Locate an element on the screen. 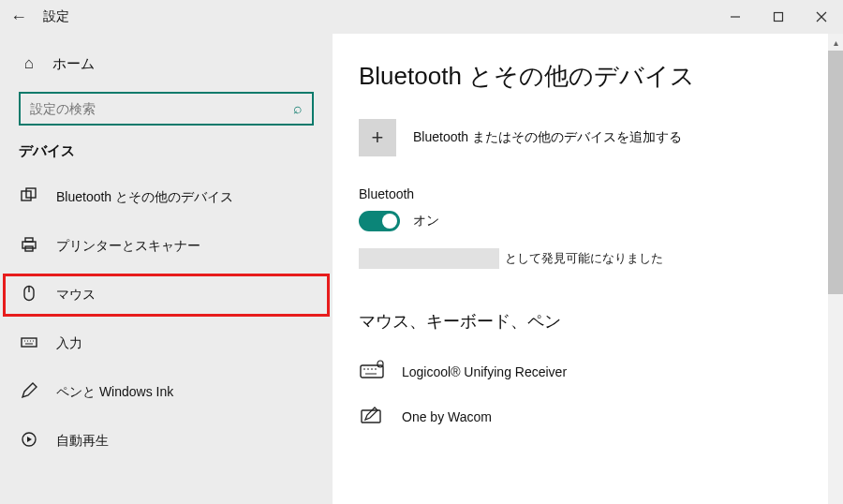  page-title: Bluetooth とその他のデバイス is located at coordinates (592, 77).